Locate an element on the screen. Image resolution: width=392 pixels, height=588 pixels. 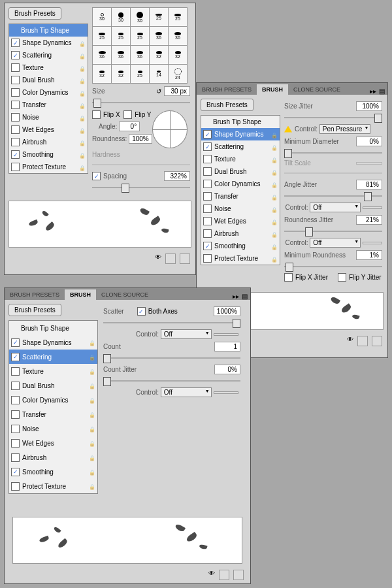
size-jitter-input: 100% is located at coordinates (369, 106).